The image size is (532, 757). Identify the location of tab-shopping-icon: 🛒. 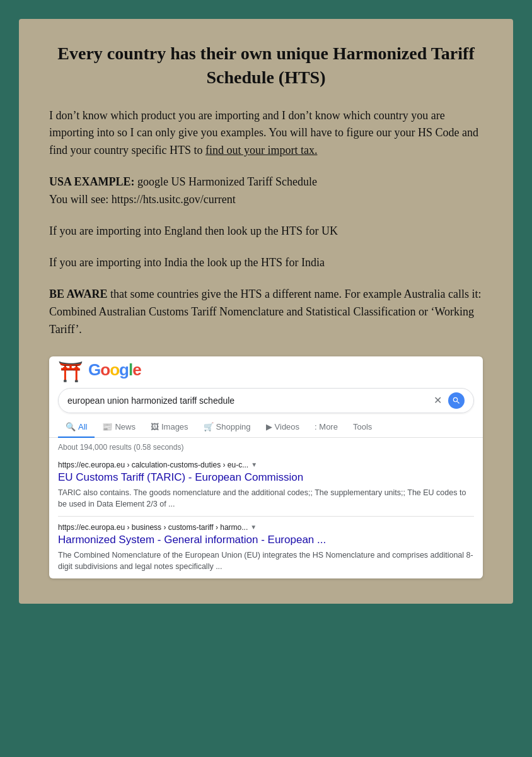
(209, 426).